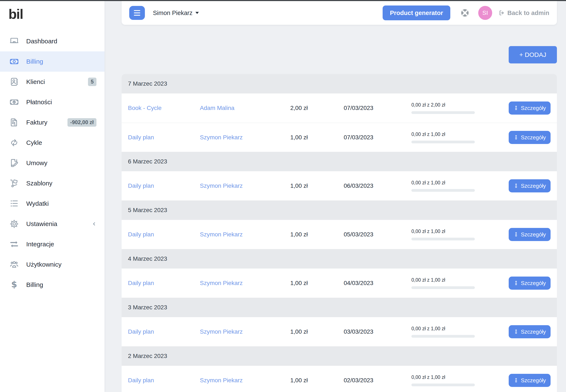 The width and height of the screenshot is (566, 392). I want to click on progress-cell: 0,00 zł z 2,00 zł, so click(443, 108).